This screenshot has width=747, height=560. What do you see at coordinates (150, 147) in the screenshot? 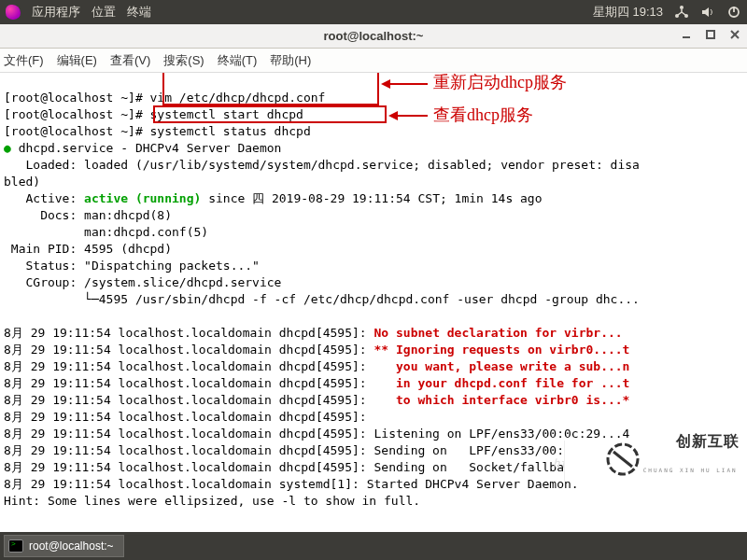
I see `term-line: dhcpd.service - DHCPv4 Server Daemon` at bounding box center [150, 147].